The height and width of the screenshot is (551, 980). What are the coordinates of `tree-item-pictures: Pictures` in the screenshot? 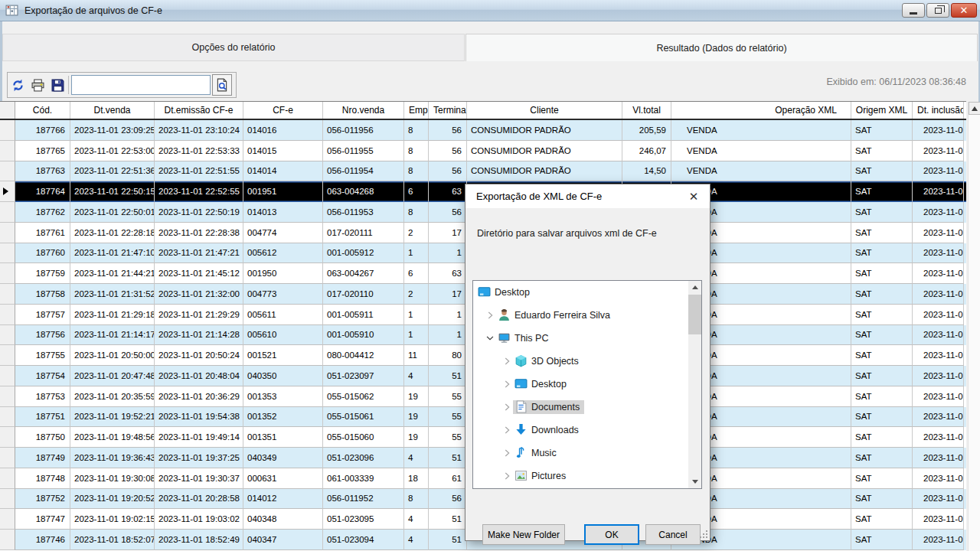 It's located at (587, 476).